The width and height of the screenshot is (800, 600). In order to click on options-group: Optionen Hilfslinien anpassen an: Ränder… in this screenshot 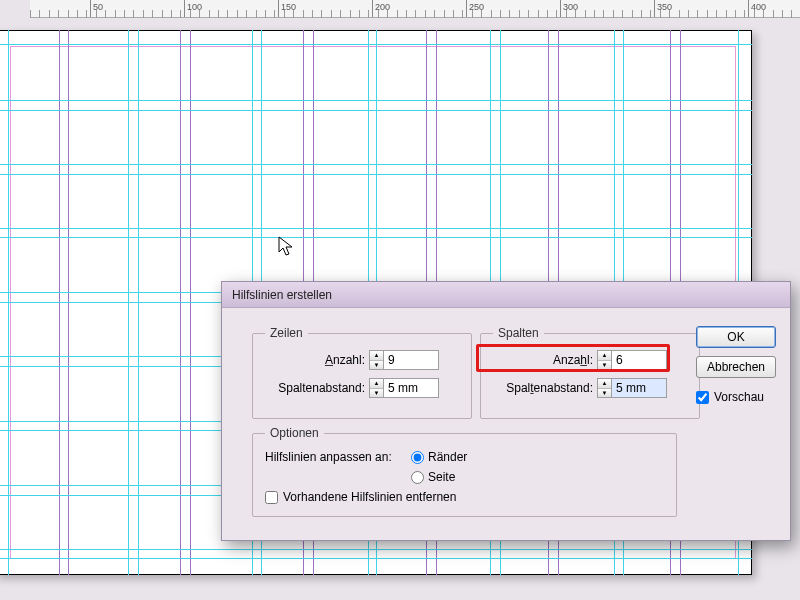, I will do `click(464, 472)`.